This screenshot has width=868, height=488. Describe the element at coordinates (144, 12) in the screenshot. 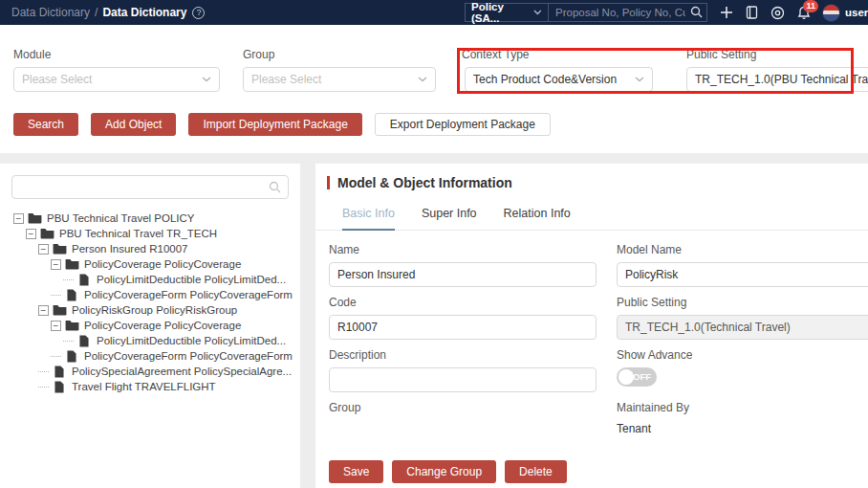

I see `breadcrumb-current: Data Dictionary` at that location.